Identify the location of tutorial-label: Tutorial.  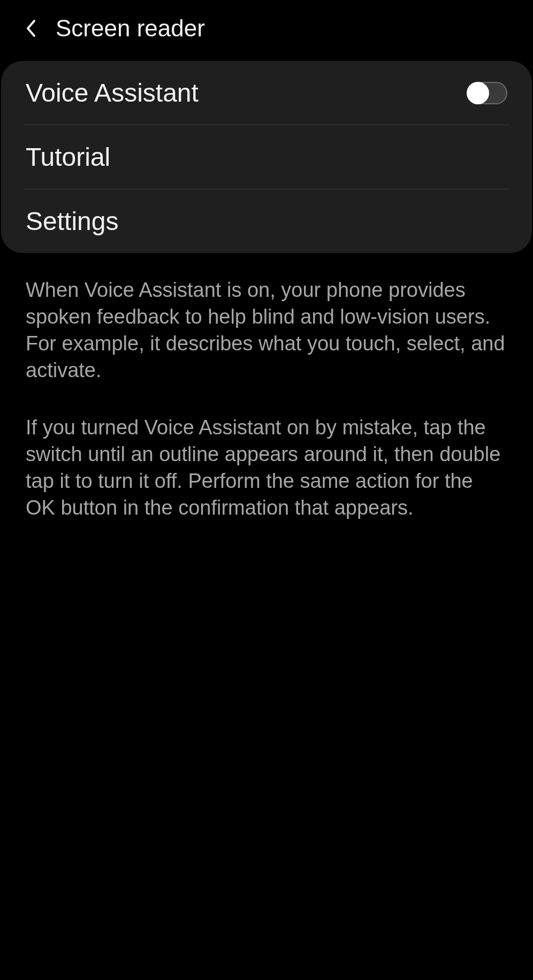
(68, 157).